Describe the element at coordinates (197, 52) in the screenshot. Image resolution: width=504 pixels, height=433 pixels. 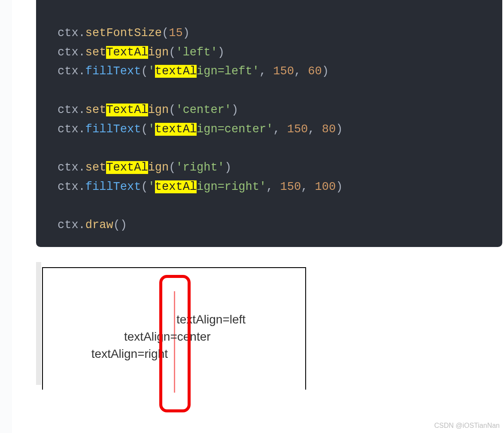
I see `code-token: 'left'` at that location.